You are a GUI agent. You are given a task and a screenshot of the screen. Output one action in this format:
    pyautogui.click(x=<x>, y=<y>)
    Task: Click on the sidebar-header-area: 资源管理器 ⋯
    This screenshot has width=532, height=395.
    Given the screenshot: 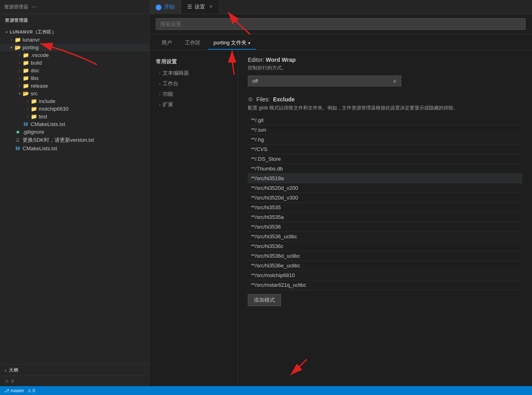 What is the action you would take?
    pyautogui.click(x=75, y=7)
    